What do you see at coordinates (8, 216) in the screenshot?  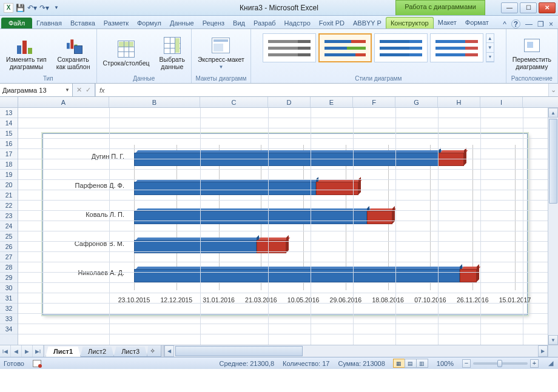 I see `row-header-23: 23` at bounding box center [8, 216].